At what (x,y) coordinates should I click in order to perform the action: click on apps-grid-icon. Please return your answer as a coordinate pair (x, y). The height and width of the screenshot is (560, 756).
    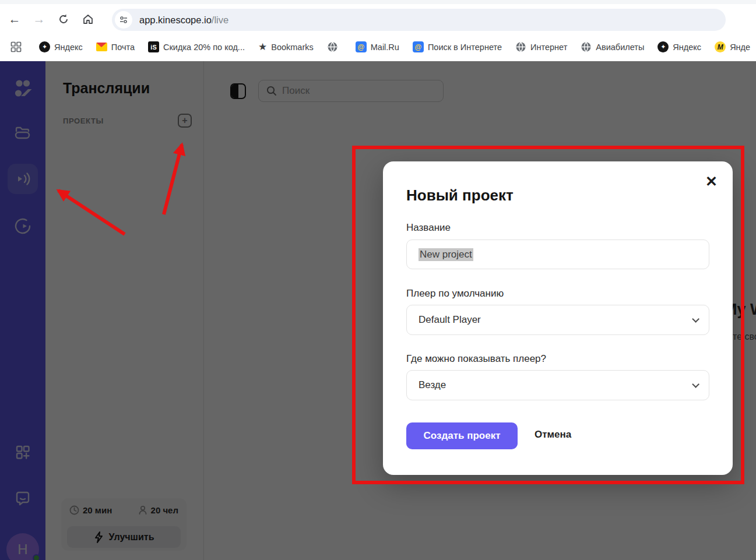
    Looking at the image, I should click on (16, 47).